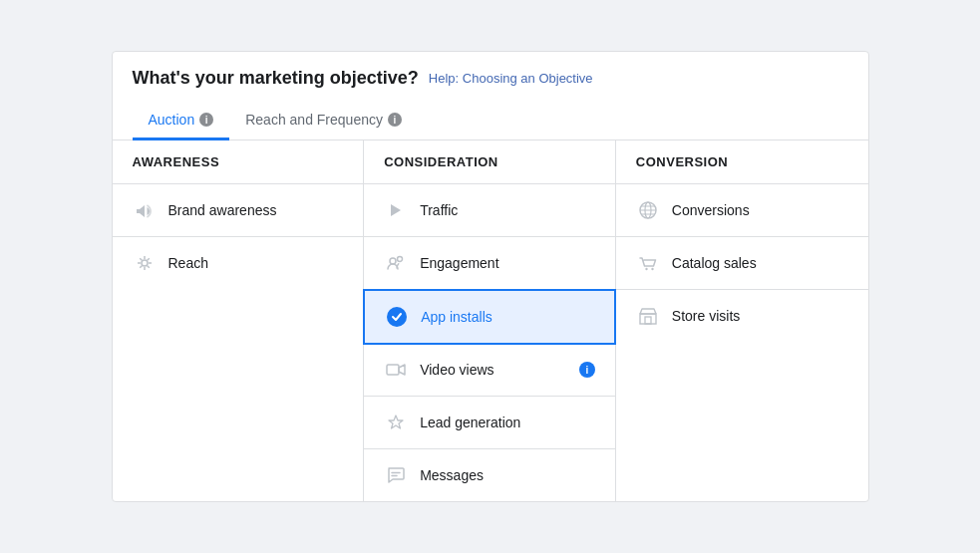 This screenshot has width=980, height=553. Describe the element at coordinates (490, 162) in the screenshot. I see `consideration-header: Consideration` at that location.